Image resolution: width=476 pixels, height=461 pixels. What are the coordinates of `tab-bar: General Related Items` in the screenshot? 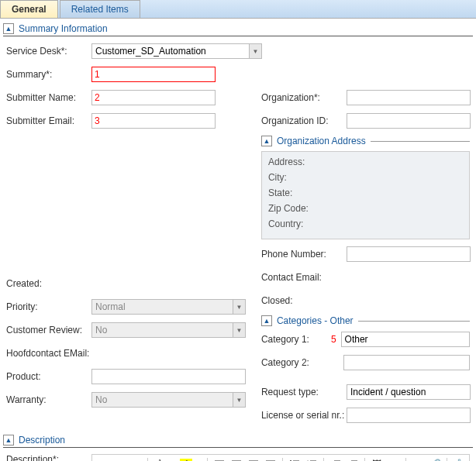 It's located at (238, 9).